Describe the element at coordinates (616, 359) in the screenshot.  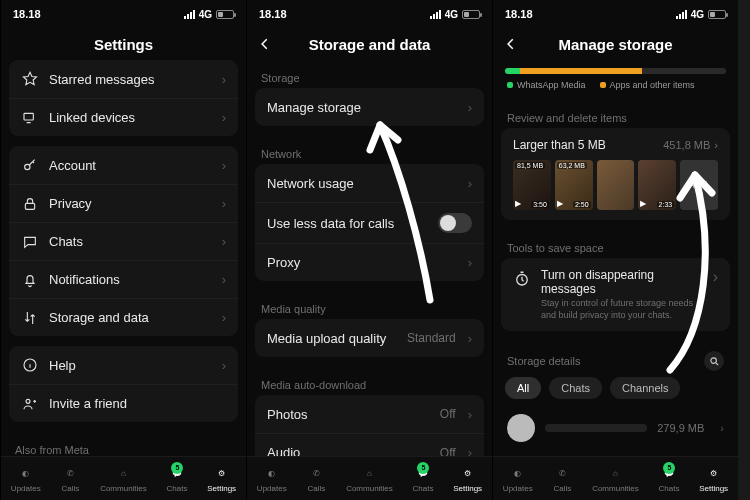
I see `section-storage-details: Storage details` at that location.